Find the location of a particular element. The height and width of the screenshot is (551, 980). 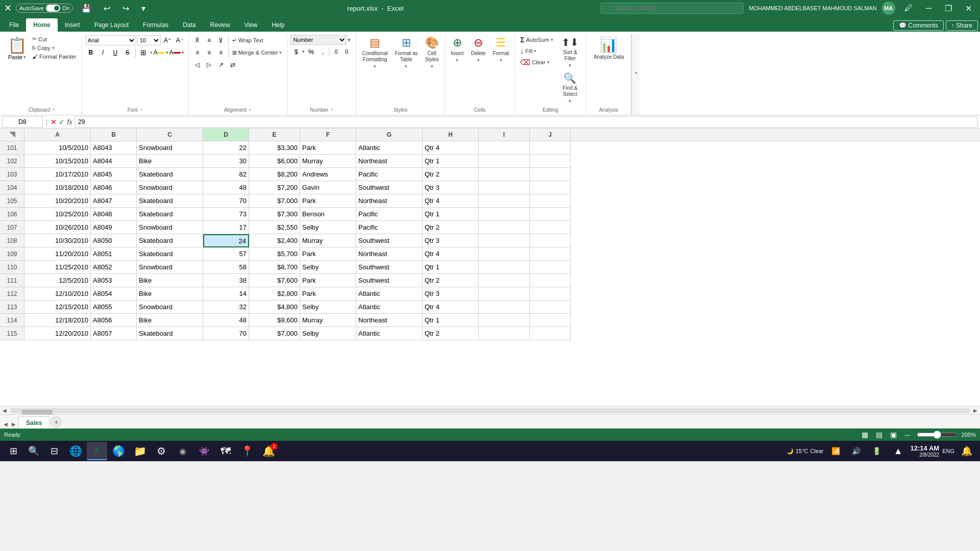

number-expand-icon: ↗ is located at coordinates (332, 110).